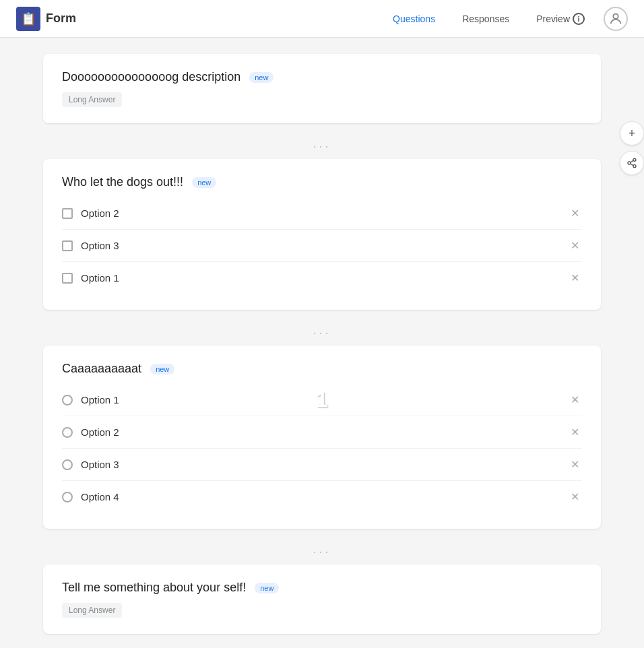 Image resolution: width=644 pixels, height=648 pixels. I want to click on add-button: +, so click(632, 133).